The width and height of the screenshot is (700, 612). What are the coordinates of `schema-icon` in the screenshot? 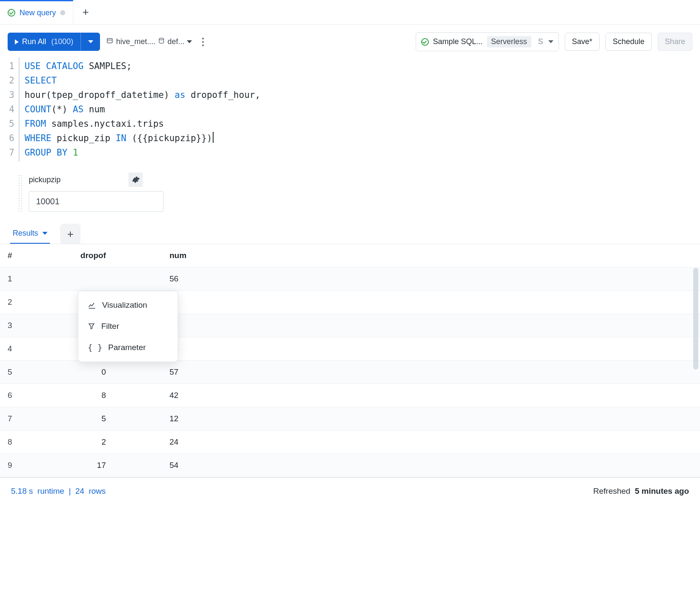 It's located at (161, 42).